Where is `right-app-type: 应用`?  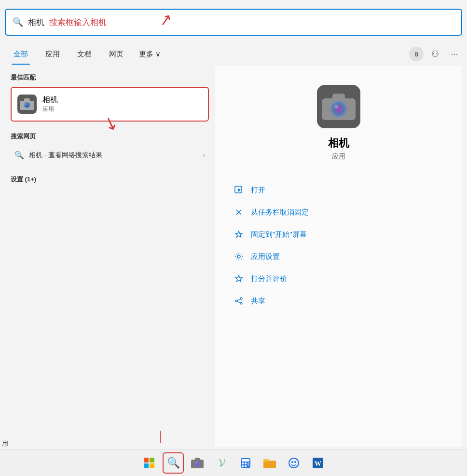 right-app-type: 应用 is located at coordinates (339, 157).